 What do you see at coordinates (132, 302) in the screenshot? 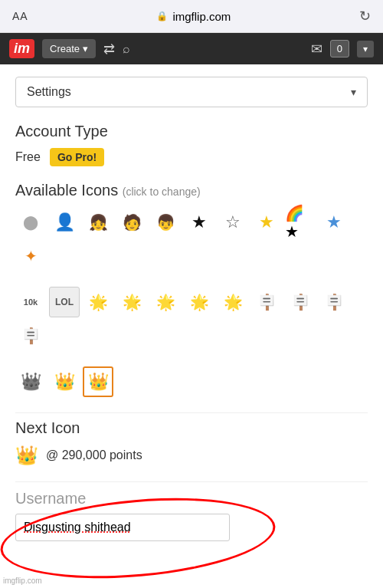
I see `icon-star-flag-2: 🌟` at bounding box center [132, 302].